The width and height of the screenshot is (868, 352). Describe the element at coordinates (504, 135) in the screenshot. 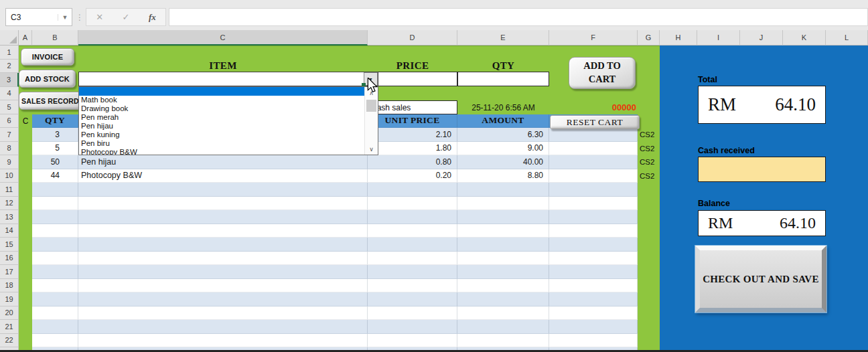

I see `cart-amount-cell: 6.30` at that location.